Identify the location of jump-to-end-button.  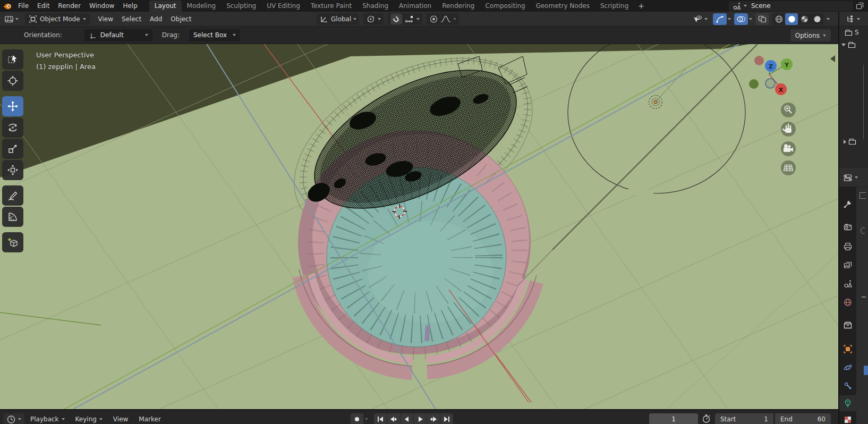
(447, 419).